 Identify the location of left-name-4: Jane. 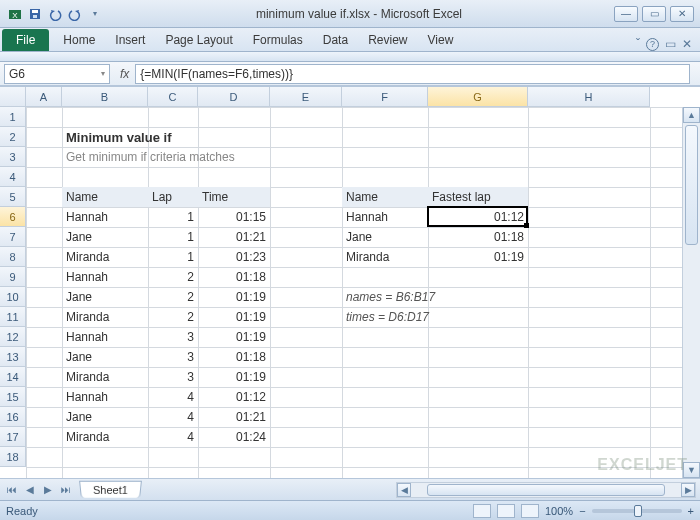
(105, 297).